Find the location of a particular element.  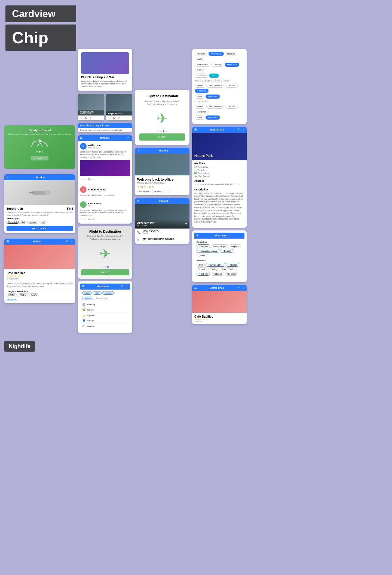

search-icon: 🔍 is located at coordinates (68, 242).